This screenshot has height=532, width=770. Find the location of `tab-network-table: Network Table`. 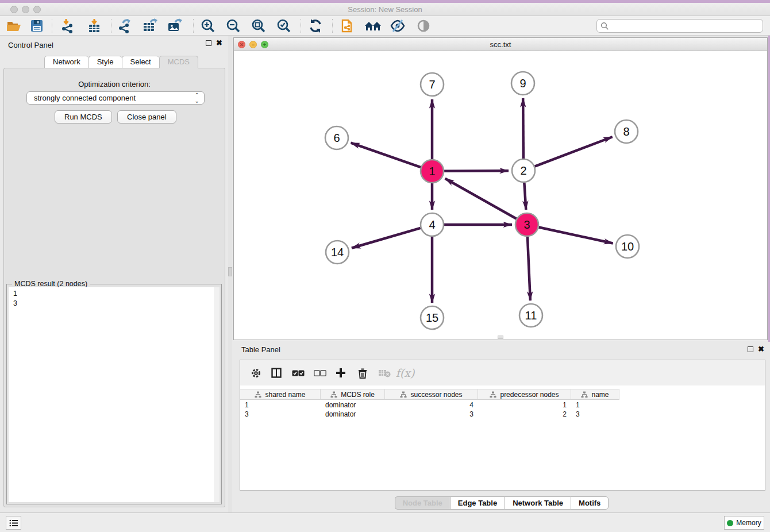

tab-network-table: Network Table is located at coordinates (538, 503).